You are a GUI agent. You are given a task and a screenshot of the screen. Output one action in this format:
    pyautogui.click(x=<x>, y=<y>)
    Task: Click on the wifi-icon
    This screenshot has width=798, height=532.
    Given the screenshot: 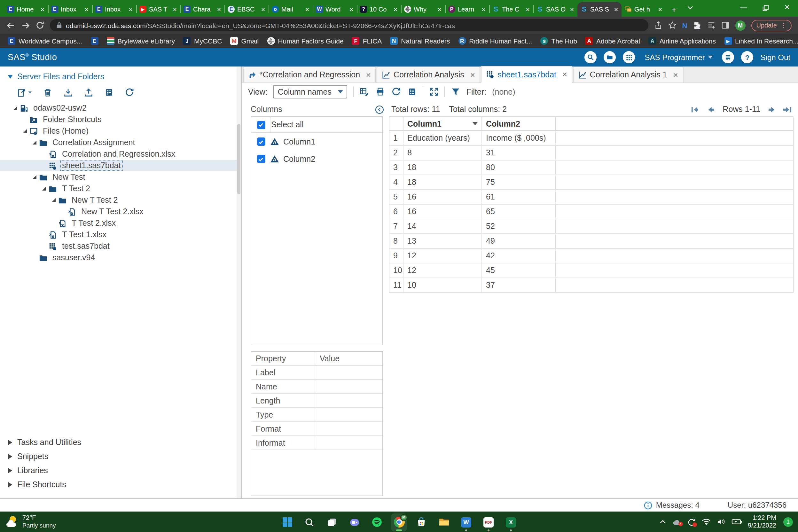 What is the action you would take?
    pyautogui.click(x=706, y=522)
    